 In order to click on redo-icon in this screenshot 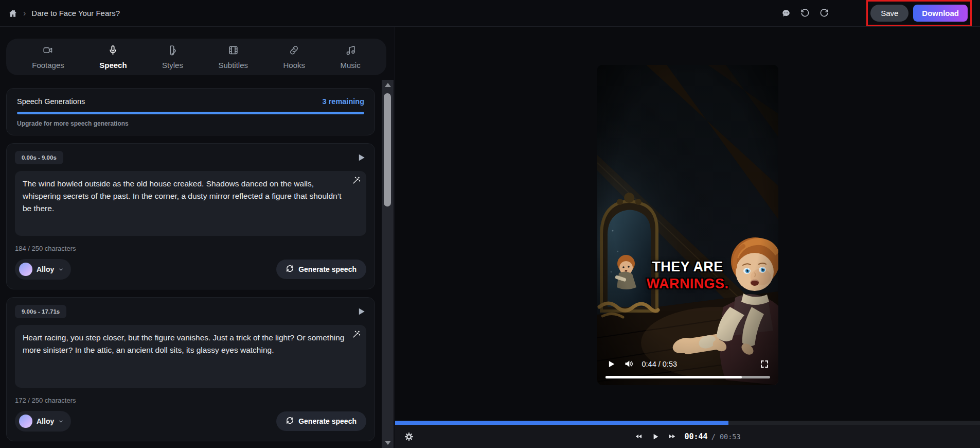, I will do `click(824, 13)`.